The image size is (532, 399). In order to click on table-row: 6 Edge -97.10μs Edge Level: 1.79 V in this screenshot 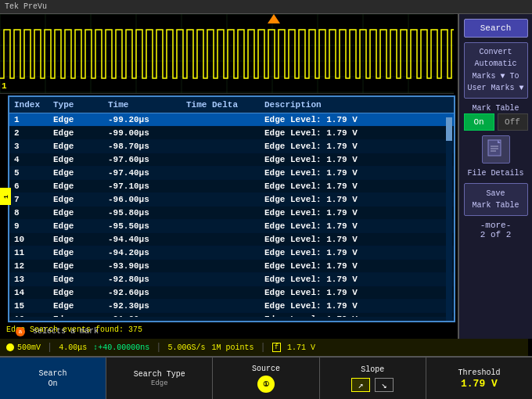, I will do `click(232, 186)`.